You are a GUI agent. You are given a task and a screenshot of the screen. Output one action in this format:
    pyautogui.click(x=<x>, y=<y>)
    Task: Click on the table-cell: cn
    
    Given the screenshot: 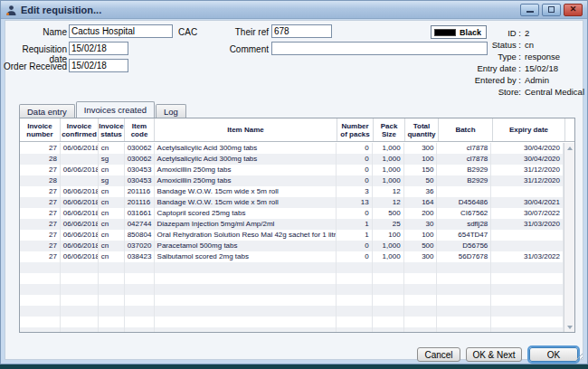 What is the action you would take?
    pyautogui.click(x=112, y=170)
    